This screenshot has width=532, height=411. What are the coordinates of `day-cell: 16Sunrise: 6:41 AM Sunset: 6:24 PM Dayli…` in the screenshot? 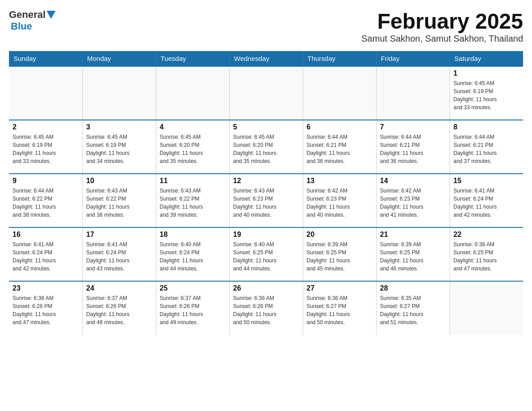 It's located at (46, 254).